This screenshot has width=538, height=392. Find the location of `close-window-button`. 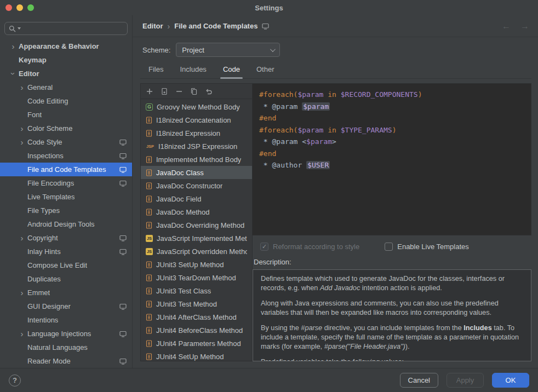

close-window-button is located at coordinates (9, 8).